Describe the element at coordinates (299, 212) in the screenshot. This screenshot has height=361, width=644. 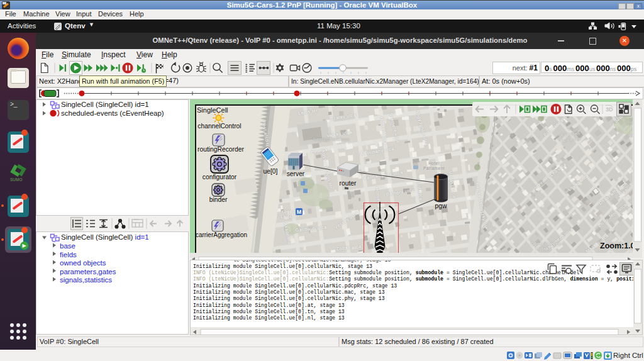
I see `svg-text: M` at that location.